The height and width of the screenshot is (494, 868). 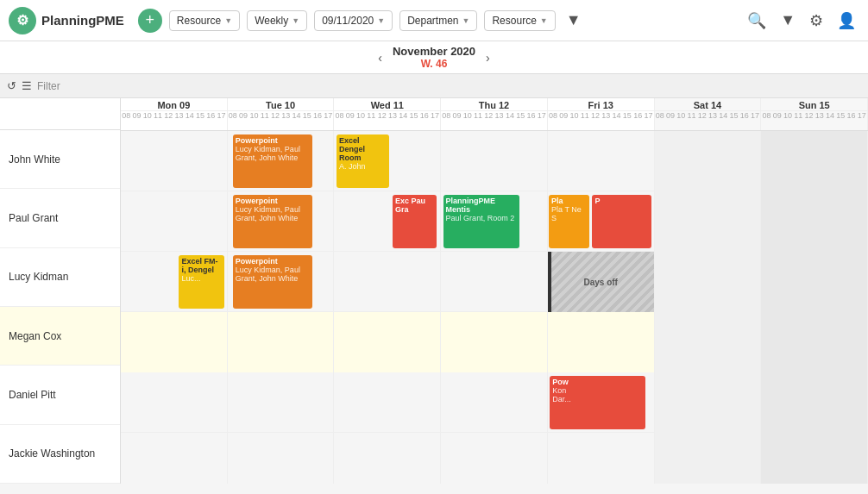 What do you see at coordinates (708, 282) in the screenshot?
I see `cell-lucy-sat` at bounding box center [708, 282].